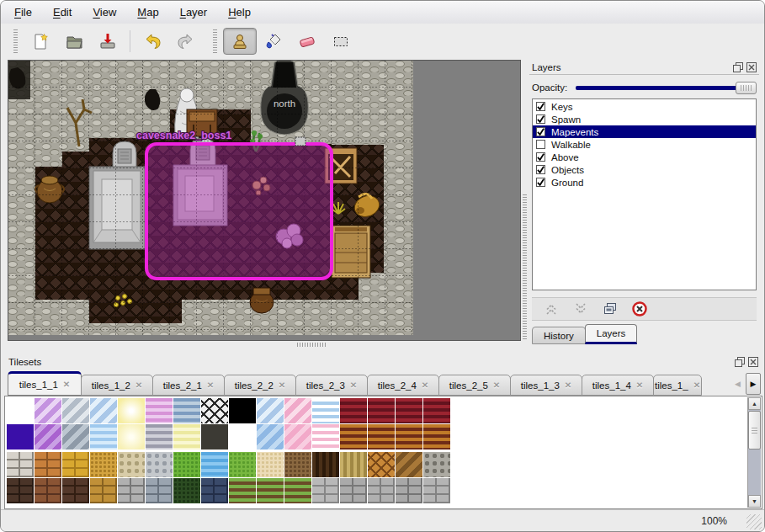  What do you see at coordinates (551, 309) in the screenshot?
I see `move-layer-up-button` at bounding box center [551, 309].